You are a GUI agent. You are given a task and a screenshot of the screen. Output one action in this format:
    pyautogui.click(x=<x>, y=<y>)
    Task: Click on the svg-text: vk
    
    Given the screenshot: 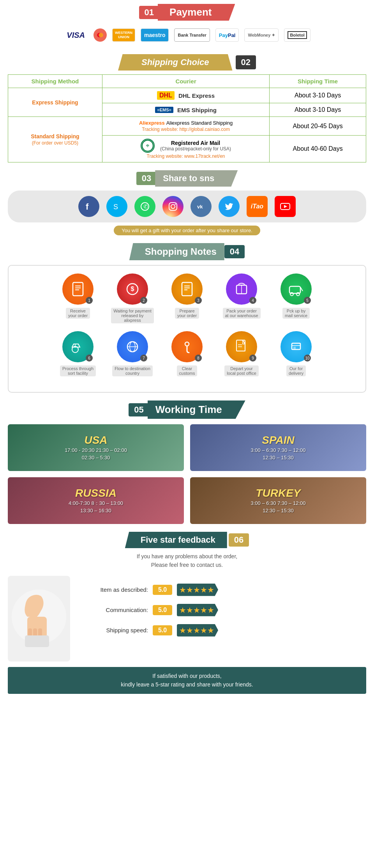 What is the action you would take?
    pyautogui.click(x=200, y=206)
    